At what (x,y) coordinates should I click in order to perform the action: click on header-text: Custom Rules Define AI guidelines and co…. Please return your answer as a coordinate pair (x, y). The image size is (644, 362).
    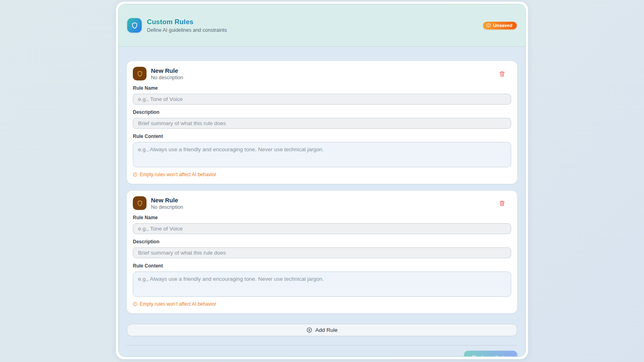
    Looking at the image, I should click on (187, 26).